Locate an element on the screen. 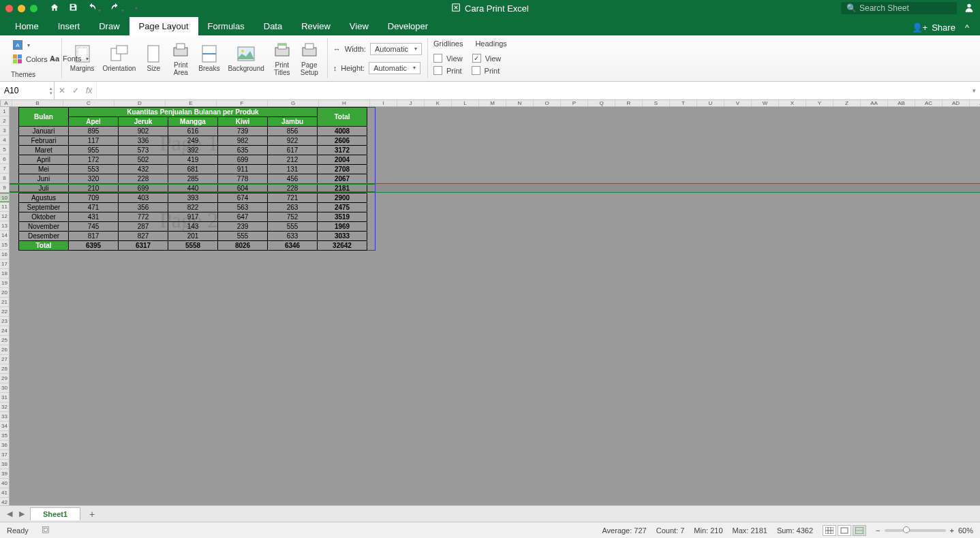 The image size is (980, 538). tab-home: Home is located at coordinates (27, 26).